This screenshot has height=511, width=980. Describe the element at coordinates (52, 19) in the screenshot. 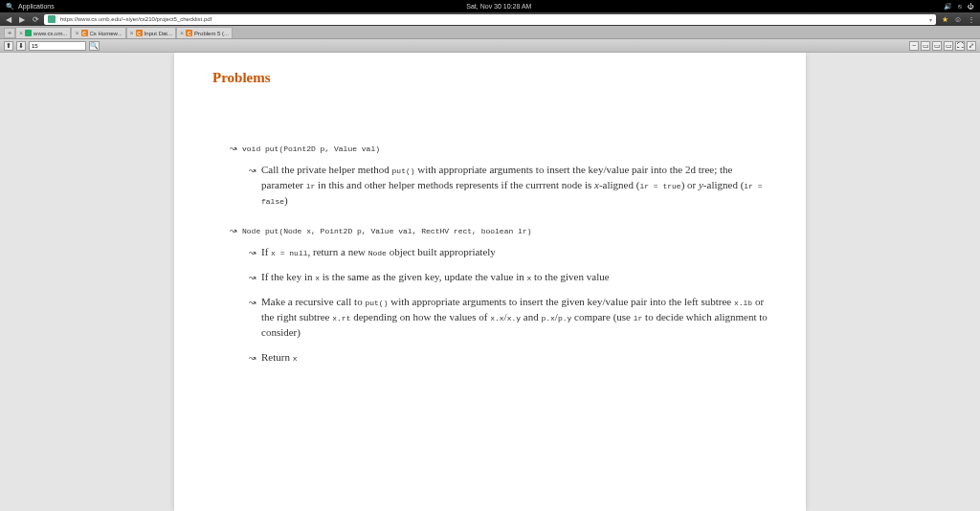

I see `lock-icon` at that location.